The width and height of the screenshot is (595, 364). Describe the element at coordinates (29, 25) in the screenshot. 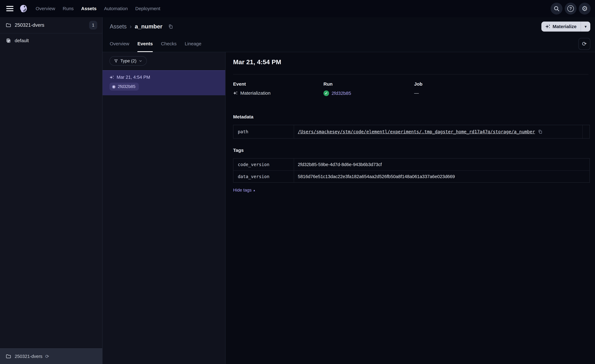

I see `sidebar-group-label: 250321-dvers` at that location.